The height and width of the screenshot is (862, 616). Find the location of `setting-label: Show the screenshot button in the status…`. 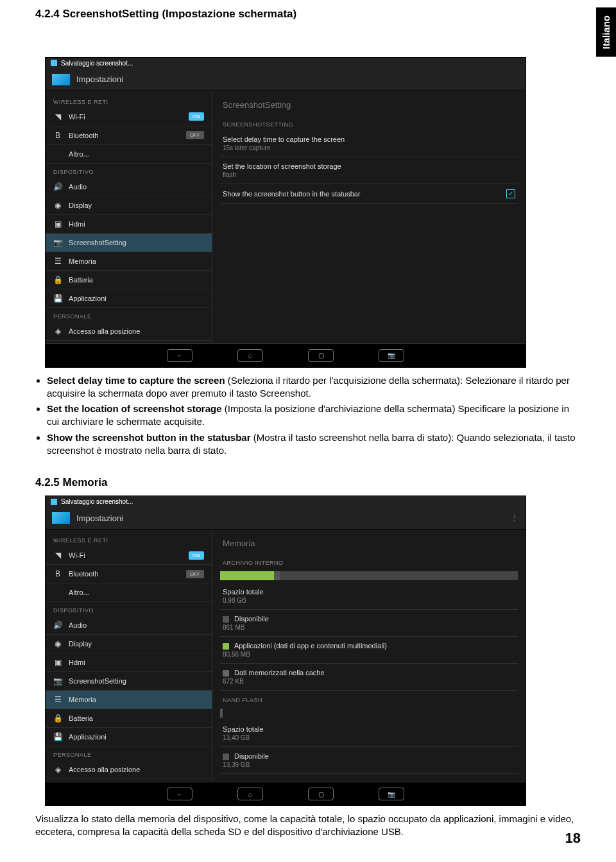

setting-label: Show the screenshot button in the status… is located at coordinates (364, 194).